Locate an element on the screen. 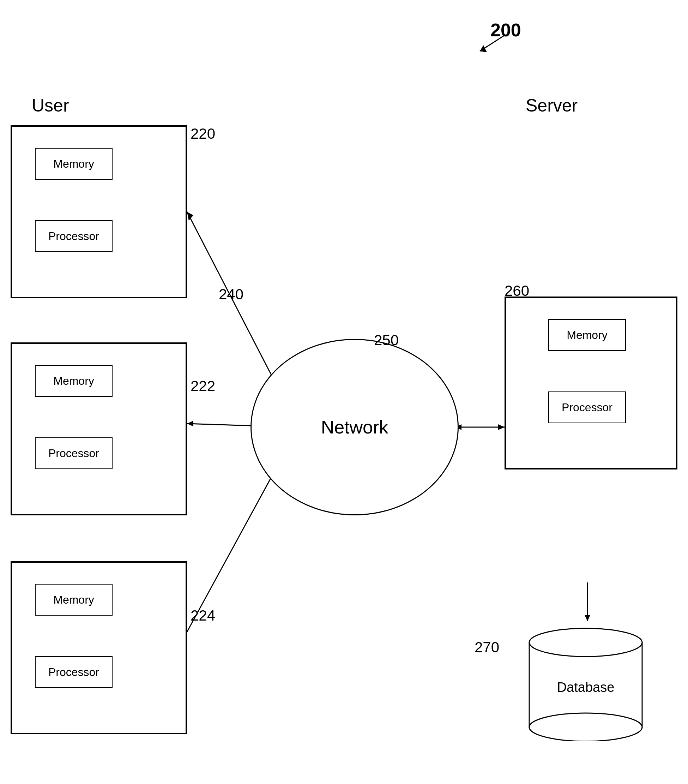 This screenshot has height=784, width=688. ref-260: 260 is located at coordinates (517, 291).